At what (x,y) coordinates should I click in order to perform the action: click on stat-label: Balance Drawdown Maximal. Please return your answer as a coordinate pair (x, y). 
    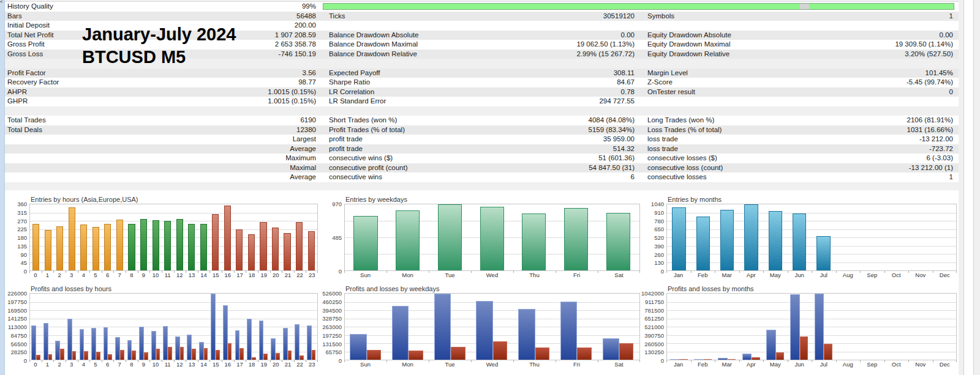
    Looking at the image, I should click on (369, 45).